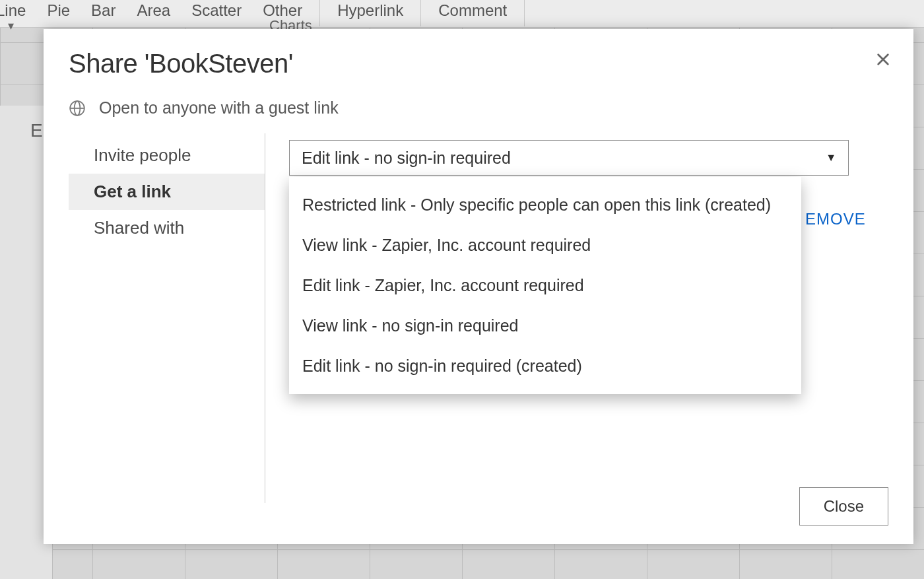 This screenshot has height=579, width=924. What do you see at coordinates (166, 228) in the screenshot?
I see `sidebar-item-shared-with: Shared with` at bounding box center [166, 228].